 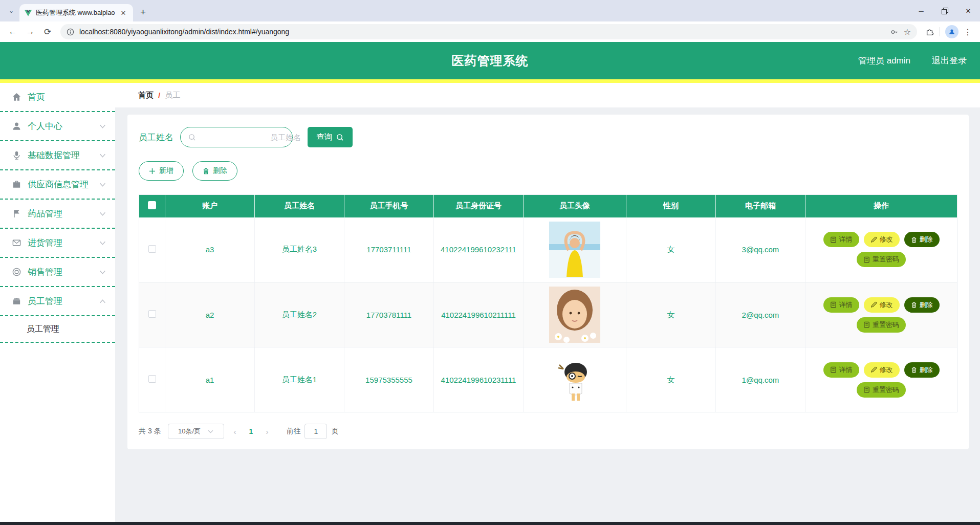 What do you see at coordinates (490, 11) in the screenshot?
I see `browser-tab-bar: ⌄ 医药管理系统 www.baipiaozhc ✕ + ─ ✕` at bounding box center [490, 11].